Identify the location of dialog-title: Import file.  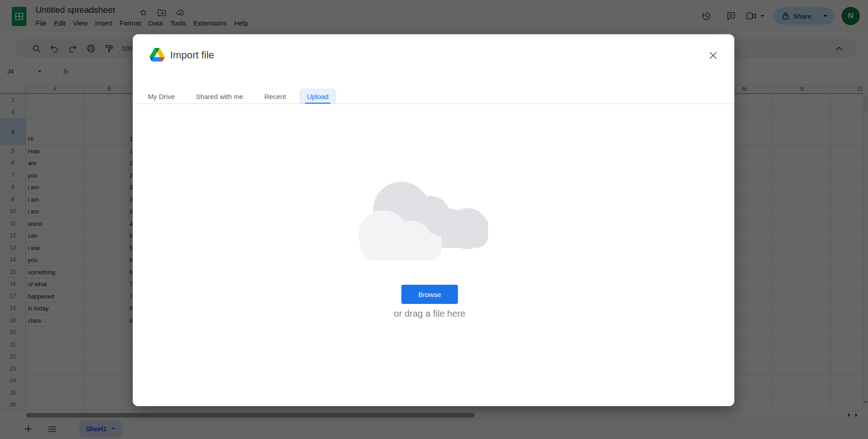
(192, 55).